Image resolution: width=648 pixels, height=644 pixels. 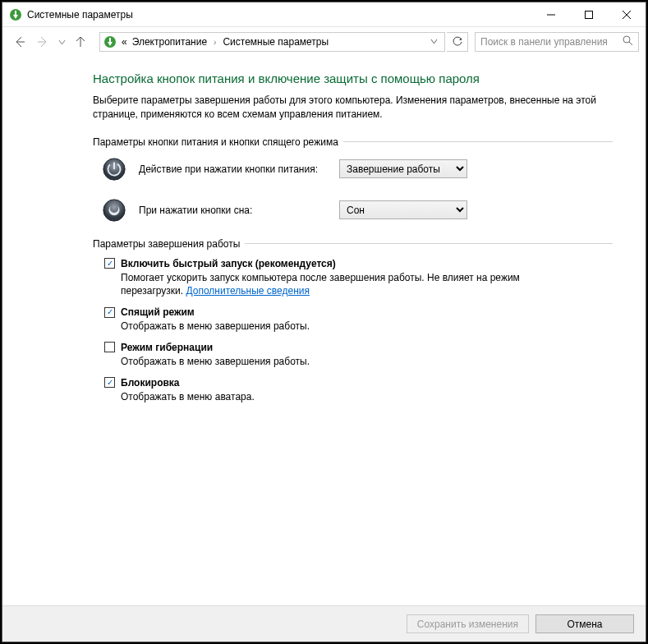 I want to click on refresh-button, so click(x=457, y=42).